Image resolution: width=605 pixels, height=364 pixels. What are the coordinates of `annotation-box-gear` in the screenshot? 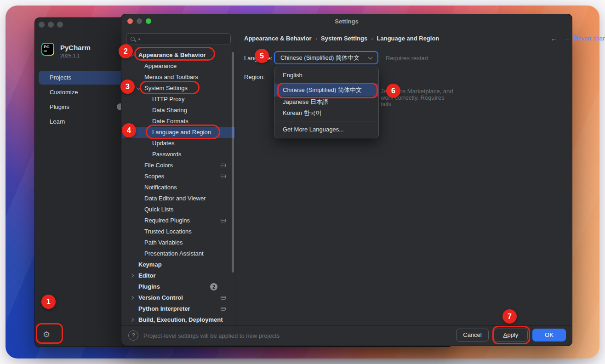 It's located at (50, 334).